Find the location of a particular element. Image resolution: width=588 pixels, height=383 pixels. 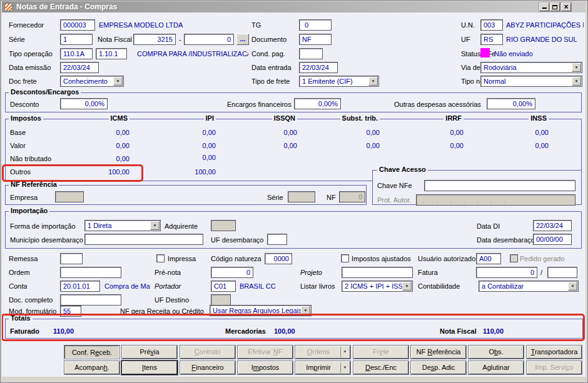

doc-frete-label: Doc frete is located at coordinates (23, 81).